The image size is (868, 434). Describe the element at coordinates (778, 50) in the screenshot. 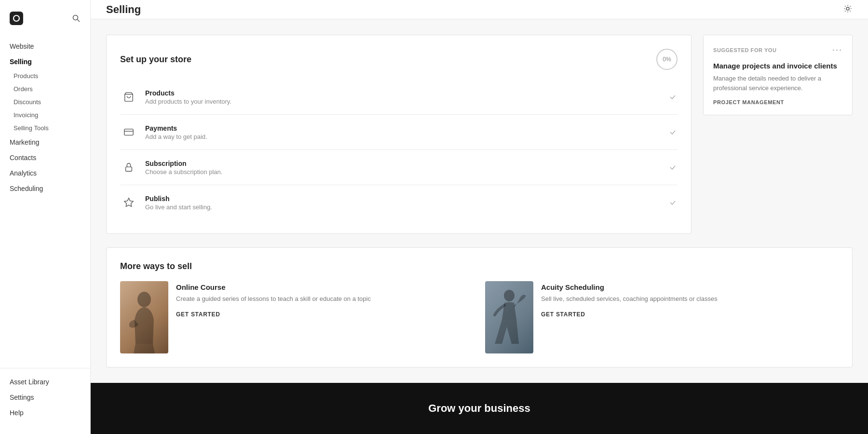

I see `suggested-header: Suggested for you ···` at that location.